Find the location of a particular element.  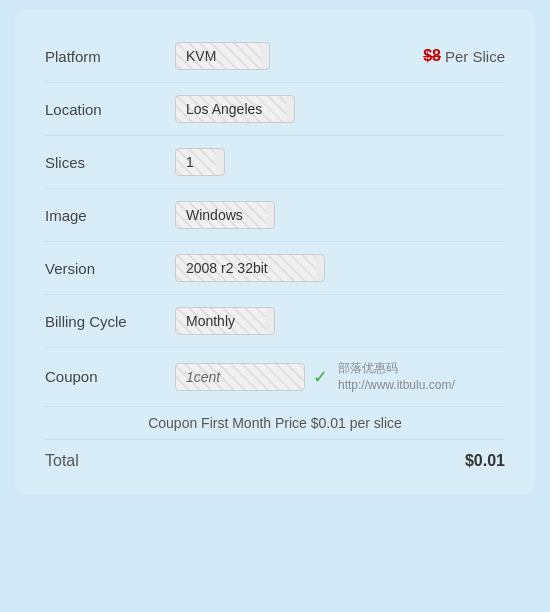

slices-select: 1 2 3 4 is located at coordinates (200, 162).